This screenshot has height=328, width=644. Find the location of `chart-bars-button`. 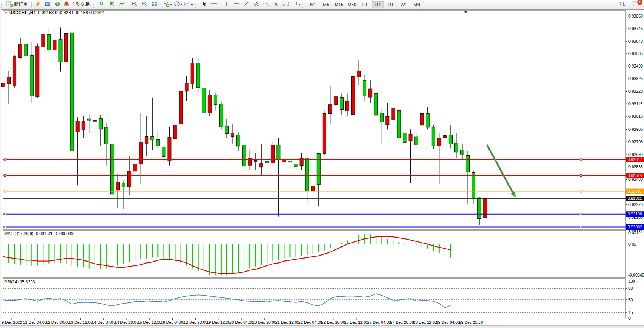

chart-bars-button is located at coordinates (102, 5).